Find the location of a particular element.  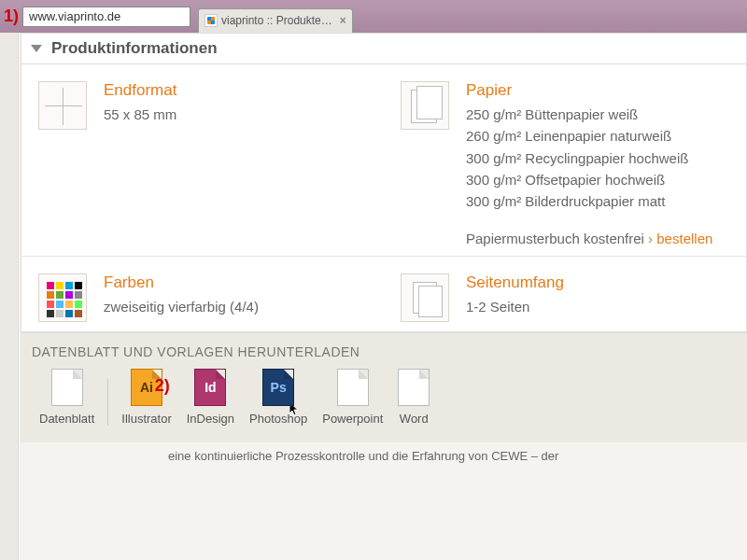

downloads-title: DATENBLATT UND VORLAGEN HERUNTERLADEN is located at coordinates (384, 352).